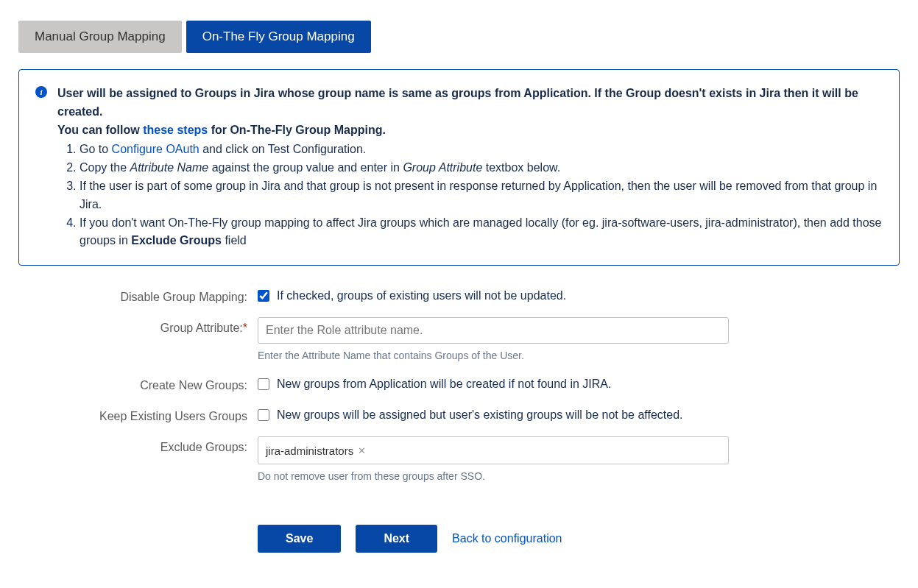  What do you see at coordinates (138, 414) in the screenshot?
I see `label-keep-existing: Keep Existing Users Groups` at bounding box center [138, 414].